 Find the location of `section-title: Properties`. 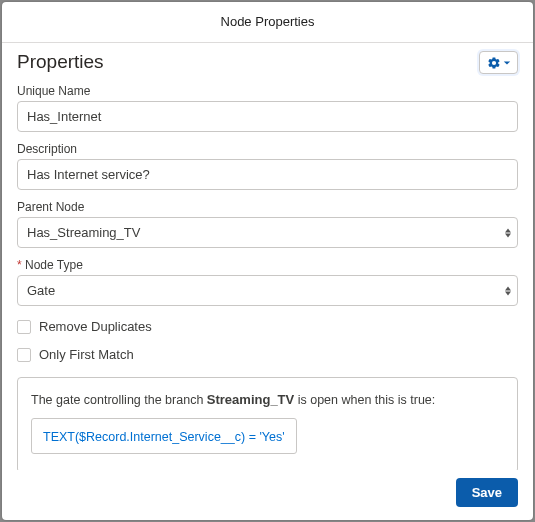

section-title: Properties is located at coordinates (60, 62).